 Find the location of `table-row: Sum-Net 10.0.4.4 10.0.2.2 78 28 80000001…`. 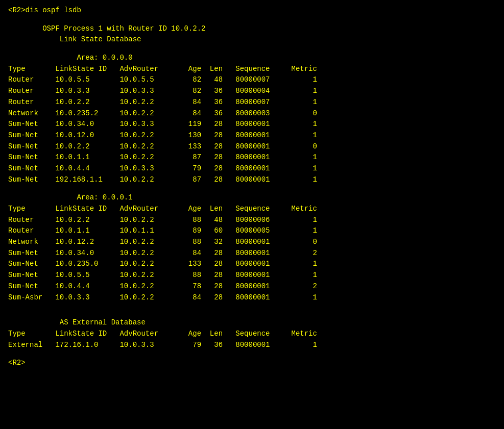

table-row: Sum-Net 10.0.4.4 10.0.2.2 78 28 80000001… is located at coordinates (252, 287).